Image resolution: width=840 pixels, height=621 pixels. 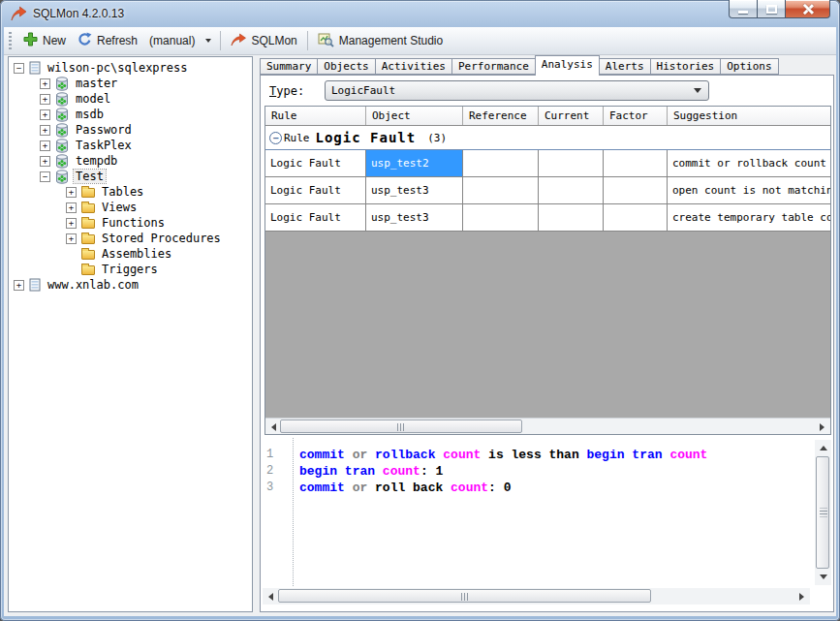 What do you see at coordinates (572, 116) in the screenshot?
I see `column-header-current: Current` at bounding box center [572, 116].